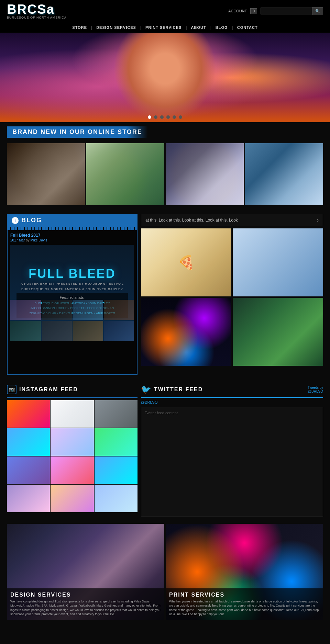 This screenshot has height=644, width=330. What do you see at coordinates (15, 221) in the screenshot?
I see `blog-info-icon: i` at bounding box center [15, 221].